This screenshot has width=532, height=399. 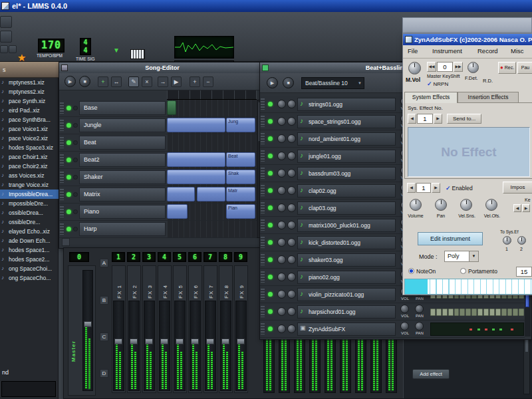 What do you see at coordinates (165, 322) in the screenshot?
I see `fx-channel: 4FX 4` at bounding box center [165, 322].